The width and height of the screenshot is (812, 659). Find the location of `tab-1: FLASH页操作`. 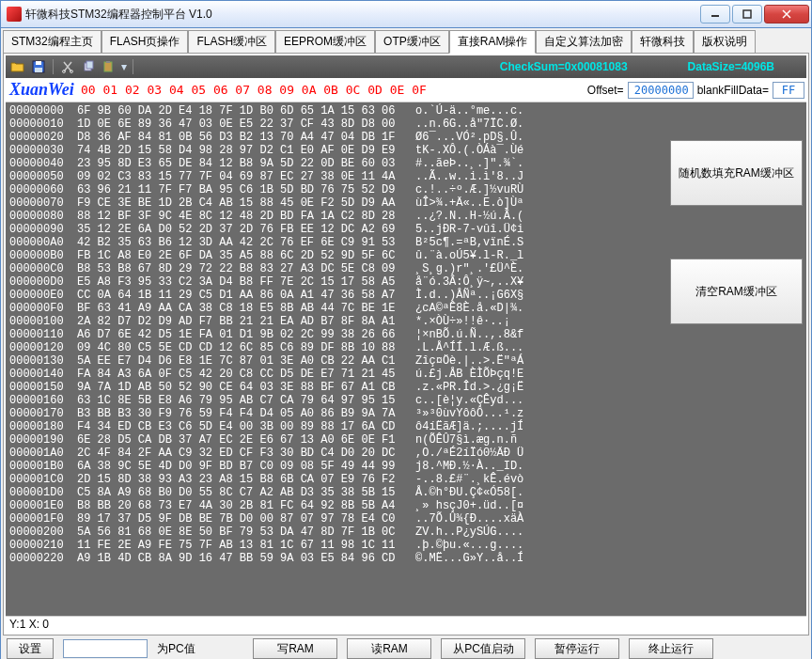

tab-1: FLASH页操作 is located at coordinates (145, 41).